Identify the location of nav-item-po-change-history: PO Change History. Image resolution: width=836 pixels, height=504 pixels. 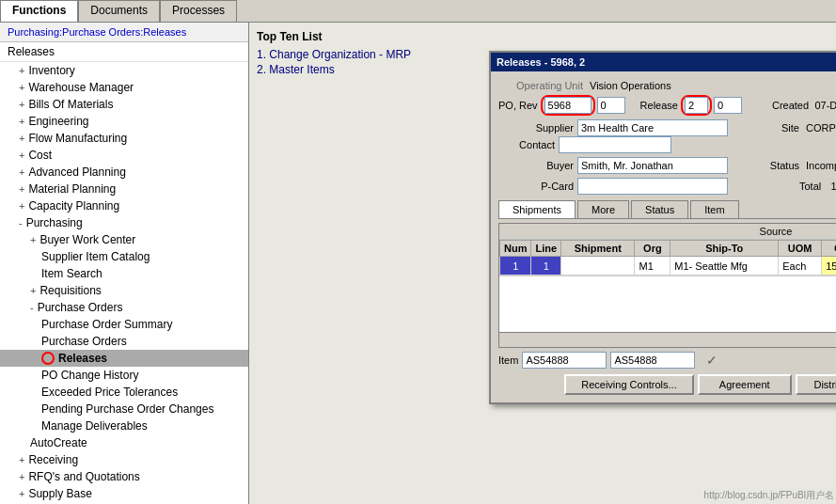
(124, 375).